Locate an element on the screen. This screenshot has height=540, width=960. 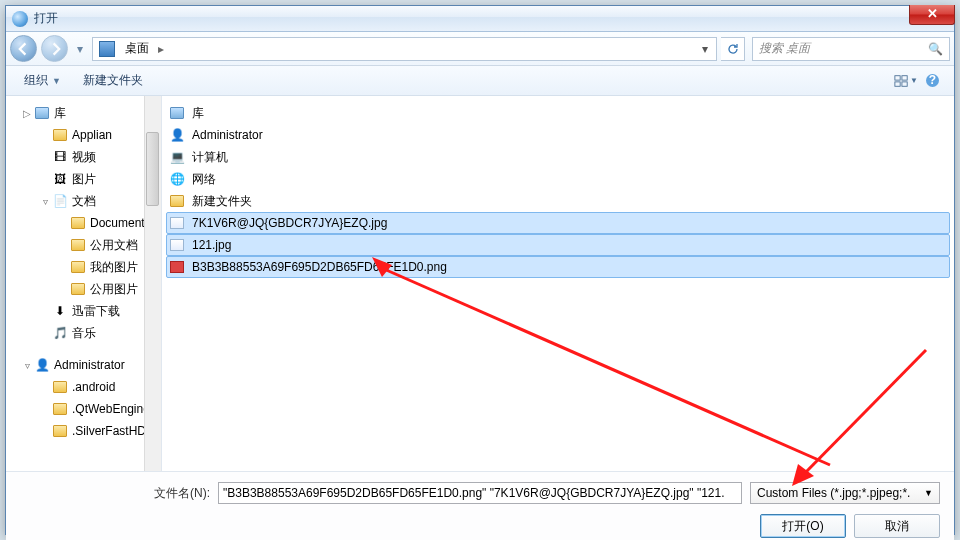
file-label: B3B3B88553A69F695D2DB65FD65FE1D0.png is located at coordinates (320, 267).